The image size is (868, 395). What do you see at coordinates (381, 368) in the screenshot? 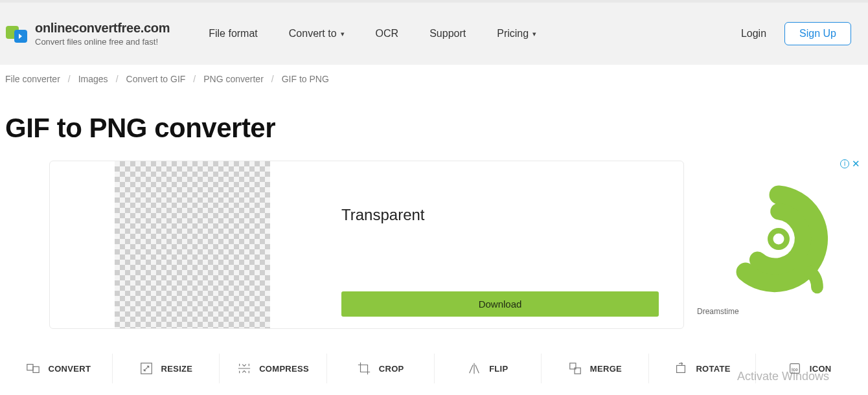
I see `tool-crop: CROP` at bounding box center [381, 368].